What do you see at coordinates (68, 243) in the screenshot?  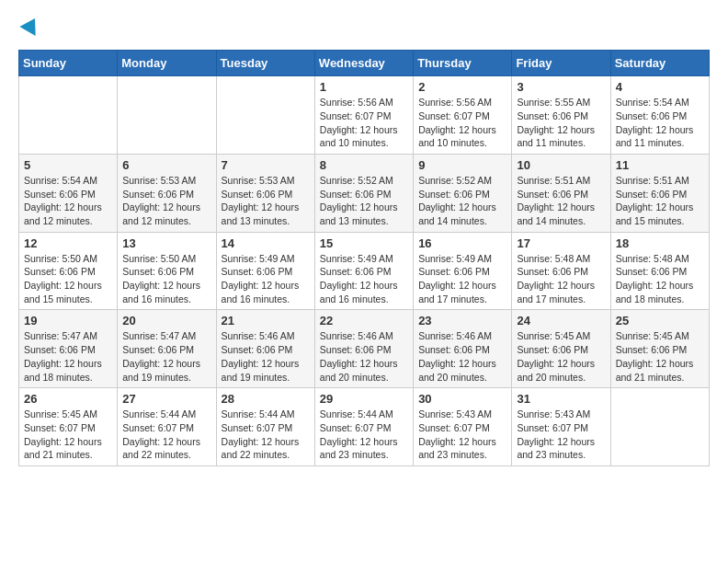 I see `day-number: 12` at bounding box center [68, 243].